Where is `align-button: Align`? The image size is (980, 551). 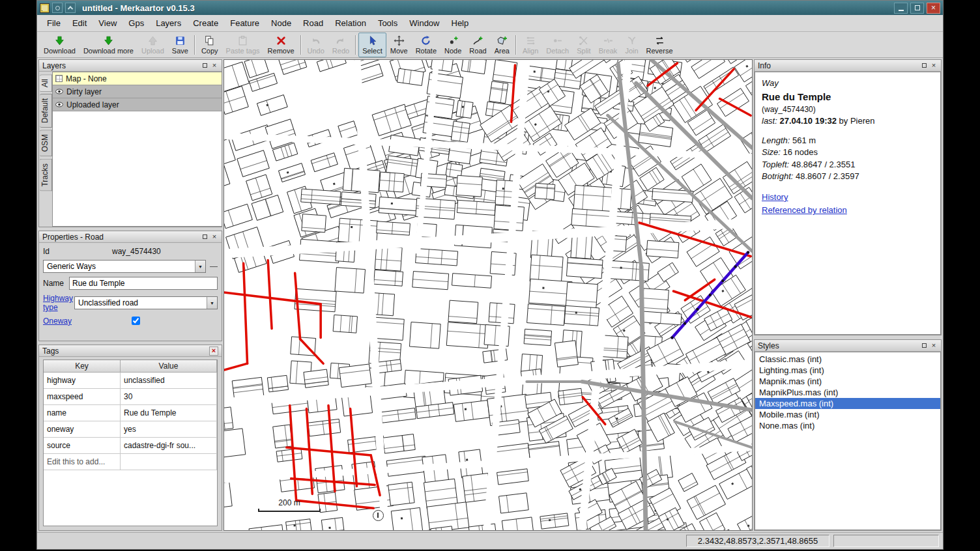 align-button: Align is located at coordinates (530, 45).